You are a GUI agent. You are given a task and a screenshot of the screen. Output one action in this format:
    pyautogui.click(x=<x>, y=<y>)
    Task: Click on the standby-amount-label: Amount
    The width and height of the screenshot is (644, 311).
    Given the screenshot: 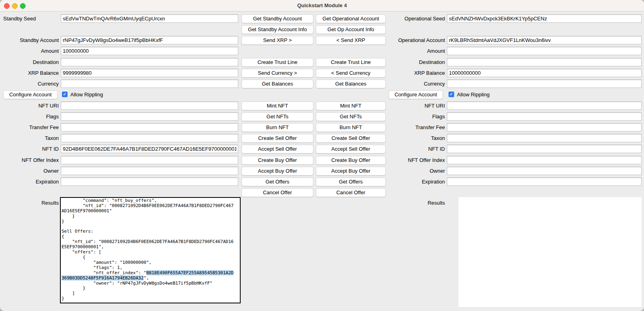 What is the action you would take?
    pyautogui.click(x=30, y=51)
    